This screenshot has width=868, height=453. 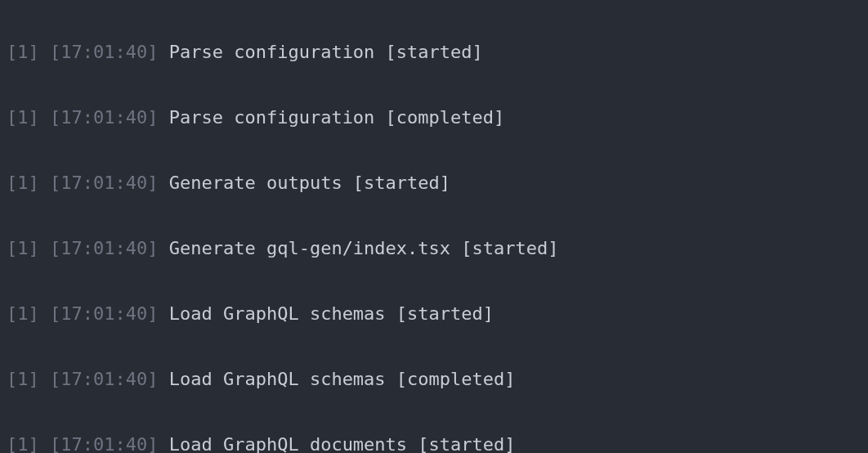 I want to click on log-line: [1] [17:01:40] Load GraphQL documents [s…, so click(x=434, y=441).